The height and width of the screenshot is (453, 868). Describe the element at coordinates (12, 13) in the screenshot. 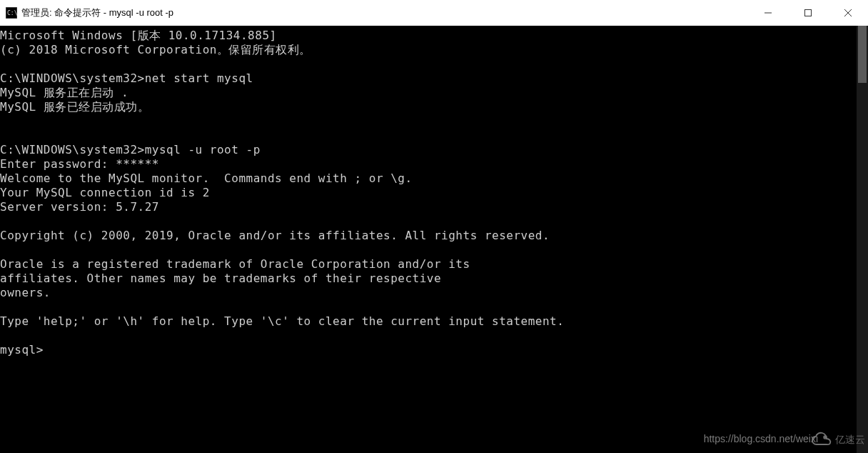

I see `svg-text: C:\` at that location.